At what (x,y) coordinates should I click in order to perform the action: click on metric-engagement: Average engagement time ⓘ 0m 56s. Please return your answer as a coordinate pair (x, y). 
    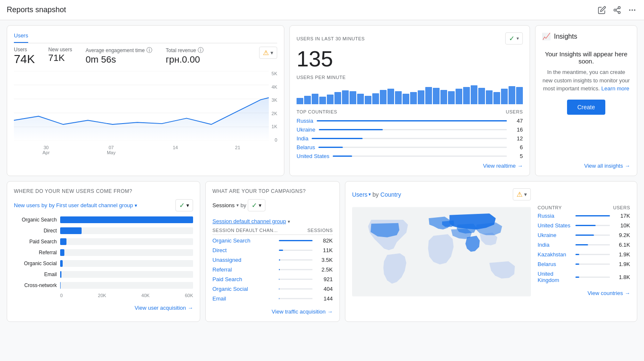
    Looking at the image, I should click on (119, 56).